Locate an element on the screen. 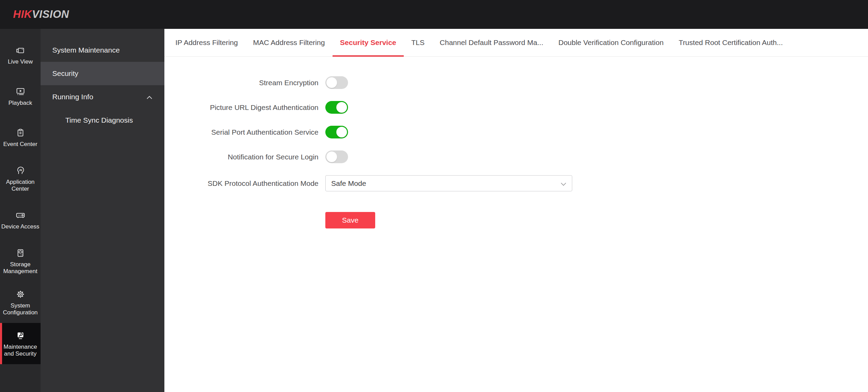 The image size is (868, 392). form-row-stream-encryption: Stream Encryption is located at coordinates (516, 82).